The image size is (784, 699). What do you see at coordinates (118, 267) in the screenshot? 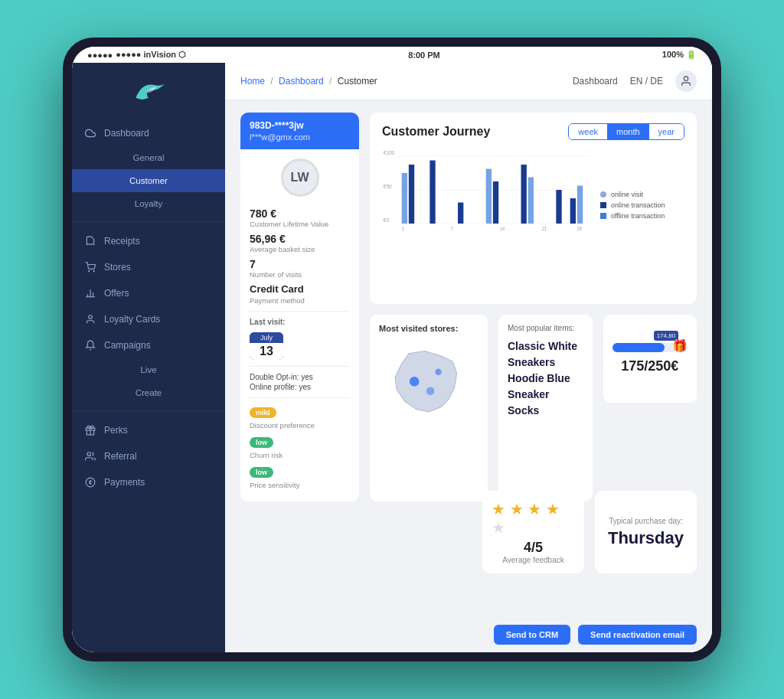
I see `sidebar-label-stores: Stores` at bounding box center [118, 267].